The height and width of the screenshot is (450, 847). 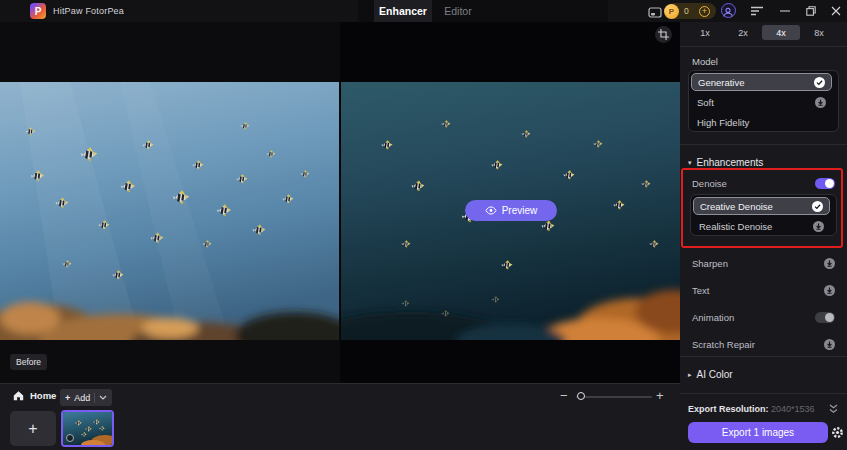 What do you see at coordinates (764, 409) in the screenshot?
I see `export-resolution-row: Export Resolution: 2040*1536` at bounding box center [764, 409].